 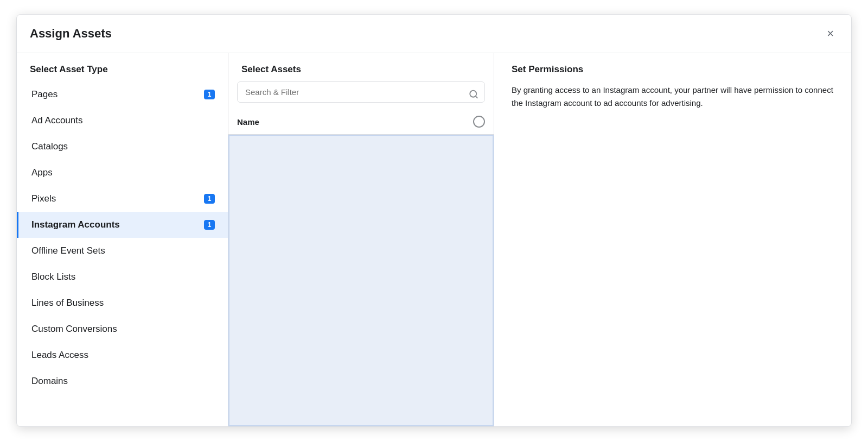 I want to click on close-button: ×, so click(x=830, y=34).